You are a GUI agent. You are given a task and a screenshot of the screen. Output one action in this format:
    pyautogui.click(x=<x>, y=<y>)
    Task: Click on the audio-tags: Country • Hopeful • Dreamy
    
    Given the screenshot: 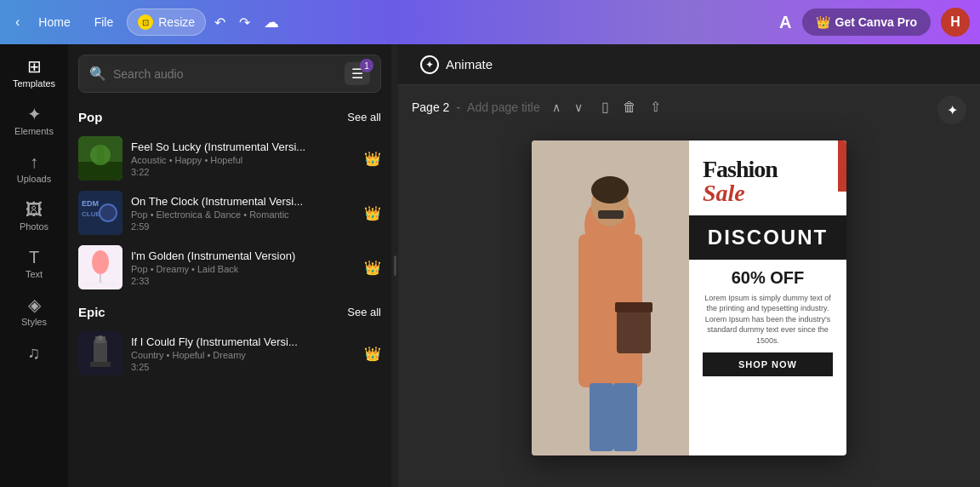 What is the action you would take?
    pyautogui.click(x=243, y=355)
    